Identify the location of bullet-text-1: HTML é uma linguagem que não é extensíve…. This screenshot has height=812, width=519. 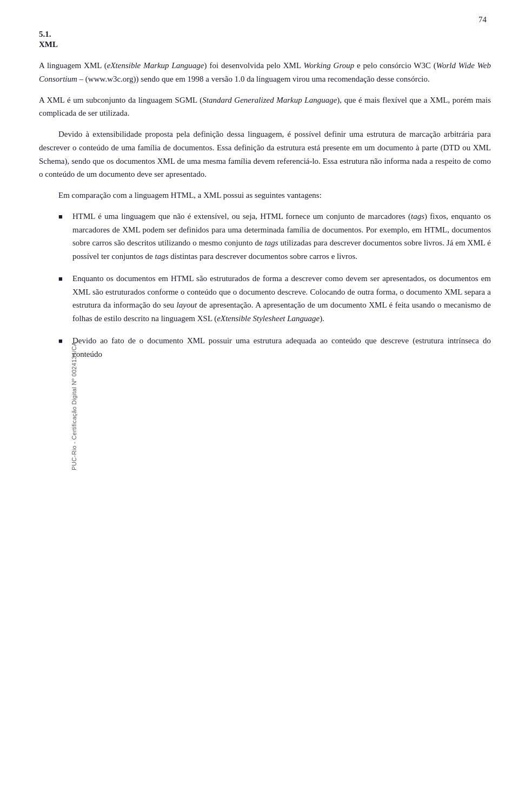
(282, 237).